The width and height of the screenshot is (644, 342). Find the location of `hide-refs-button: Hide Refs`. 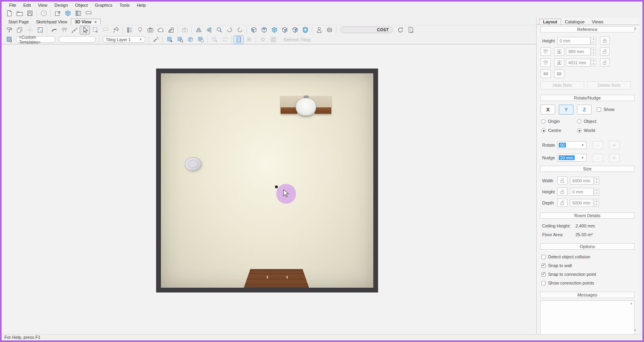

hide-refs-button: Hide Refs is located at coordinates (562, 86).